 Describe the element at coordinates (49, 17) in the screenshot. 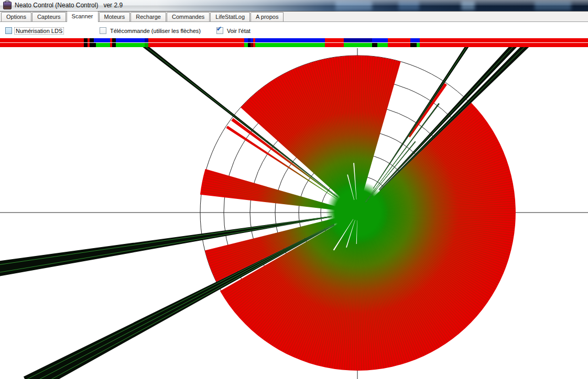

I see `tab-capteurs: Capteurs` at that location.